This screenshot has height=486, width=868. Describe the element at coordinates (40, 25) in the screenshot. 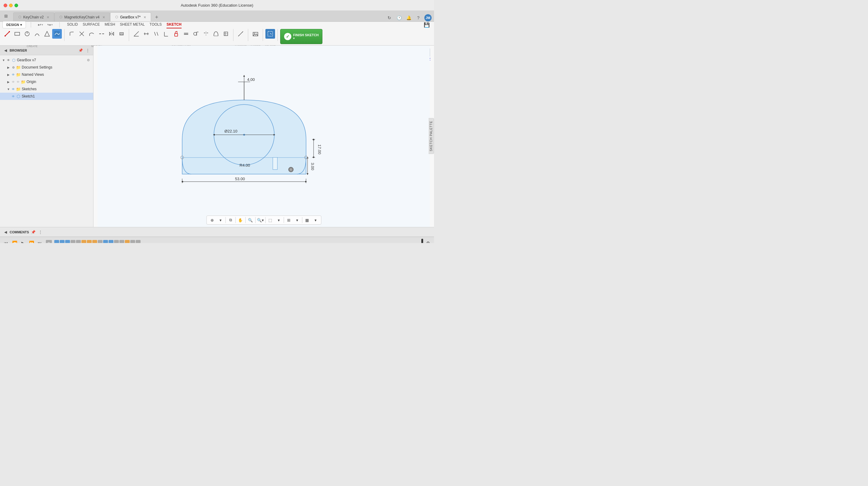

I see `undo-button: ↩▾` at that location.